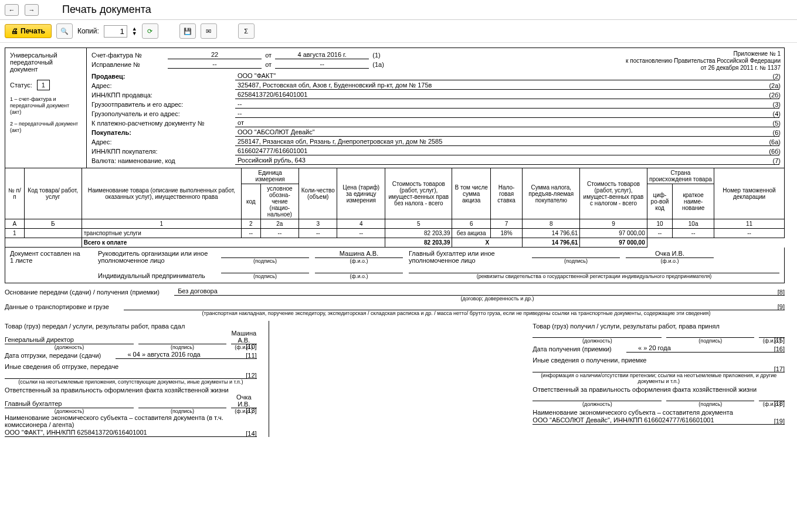  Describe the element at coordinates (88, 31) in the screenshot. I see `copies-label: Копий:` at that location.